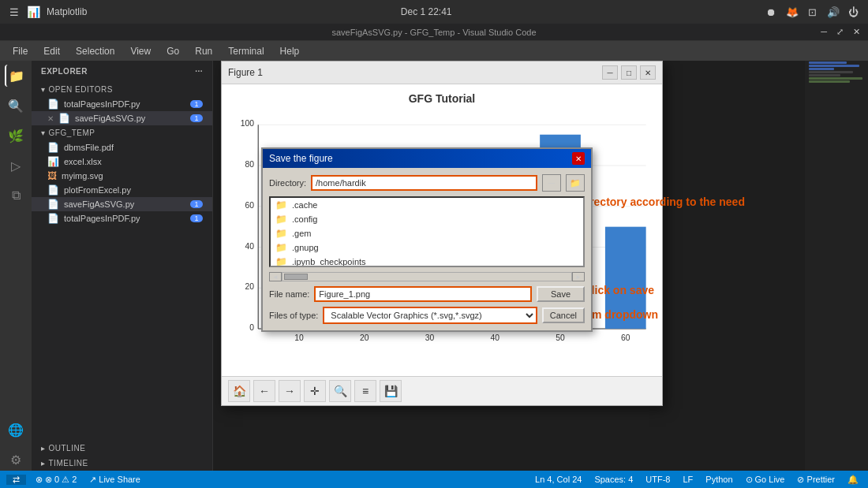 This screenshot has width=868, height=488. What do you see at coordinates (65, 479) in the screenshot?
I see `warning-icon: ⚠` at bounding box center [65, 479].